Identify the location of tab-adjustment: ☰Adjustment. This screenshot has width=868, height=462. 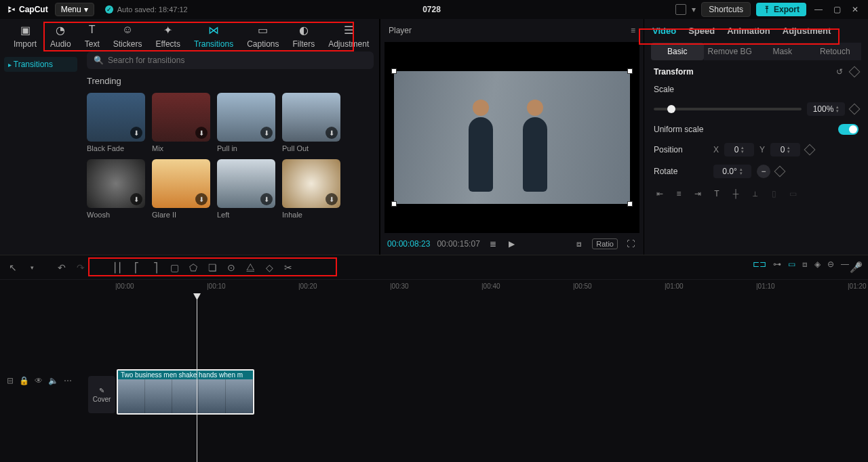
(349, 36).